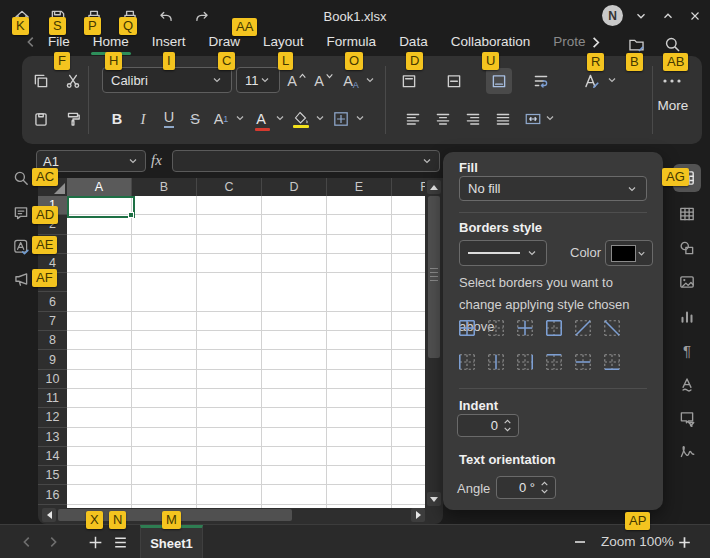 This screenshot has width=710, height=558. I want to click on wrap-text-icon, so click(541, 81).